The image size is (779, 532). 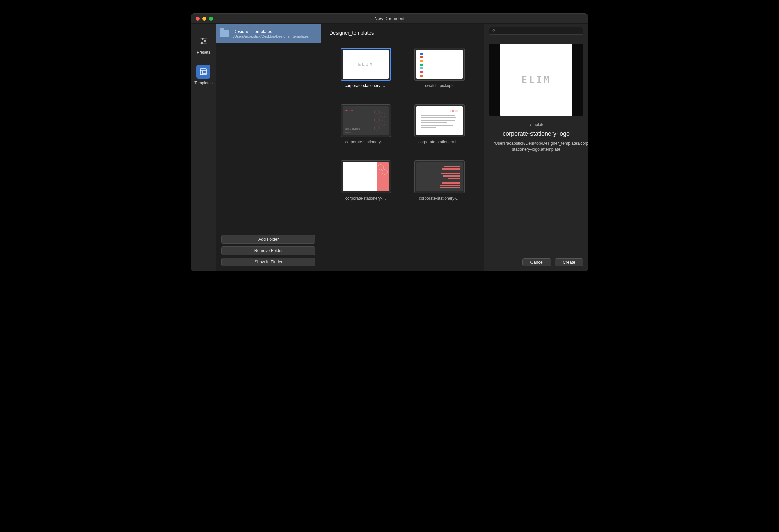 I want to click on zoom-window-button, so click(x=211, y=19).